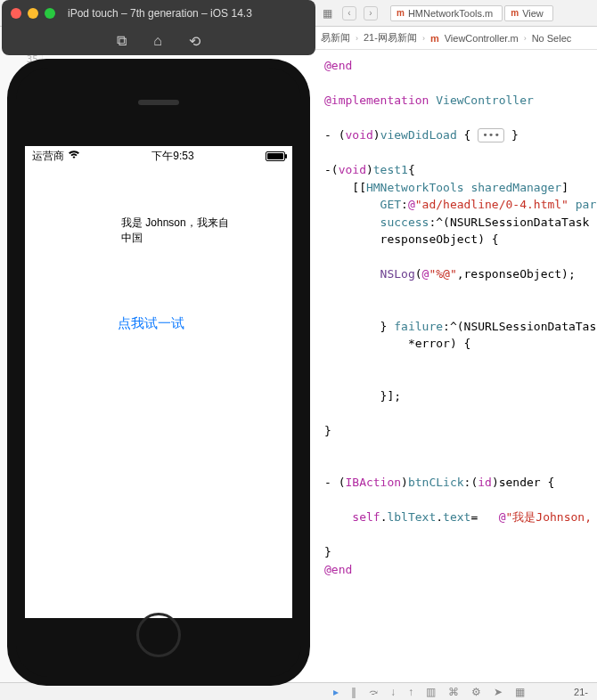 This screenshot has width=597, height=700. What do you see at coordinates (173, 157) in the screenshot?
I see `time-label: 下午9:53` at bounding box center [173, 157].